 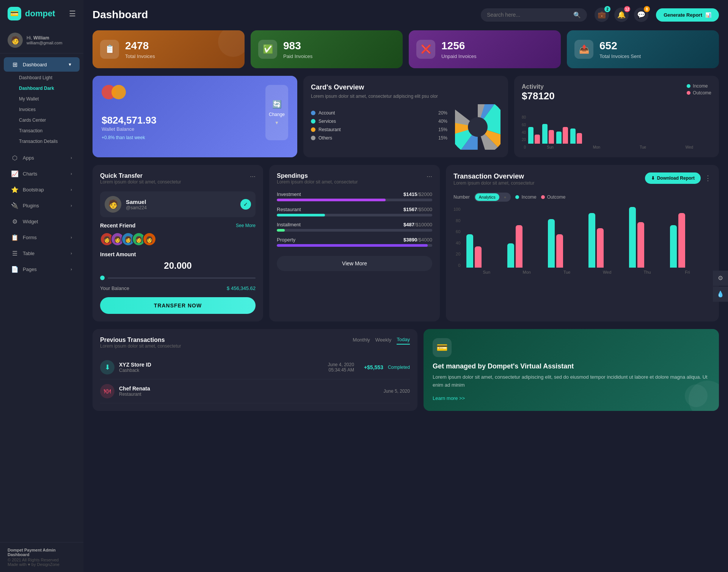 What do you see at coordinates (42, 14) in the screenshot?
I see `sidebar-logo: 💳 dompet ☰` at bounding box center [42, 14].